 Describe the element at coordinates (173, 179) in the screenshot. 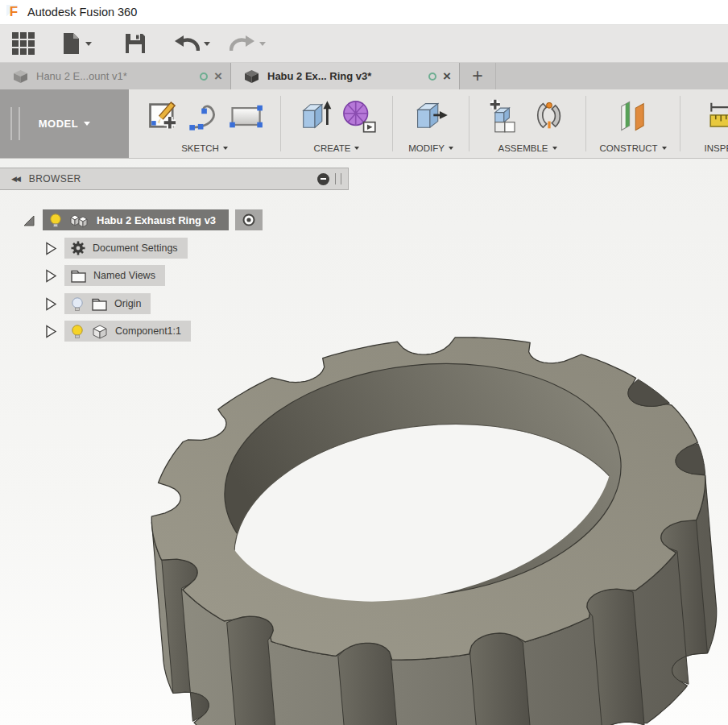

I see `browser-title: BROWSER` at that location.